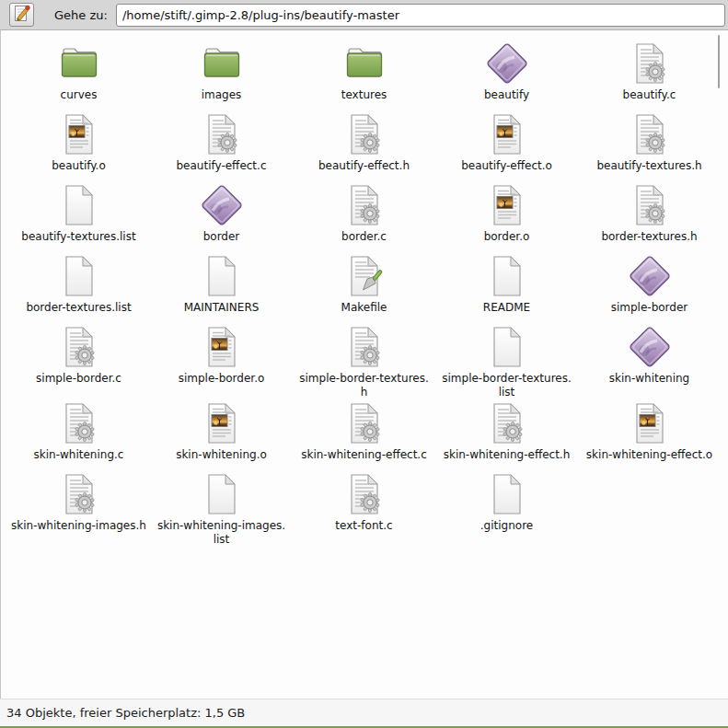 This screenshot has height=728, width=728. What do you see at coordinates (79, 379) in the screenshot?
I see `file-label: simple-border.c` at bounding box center [79, 379].